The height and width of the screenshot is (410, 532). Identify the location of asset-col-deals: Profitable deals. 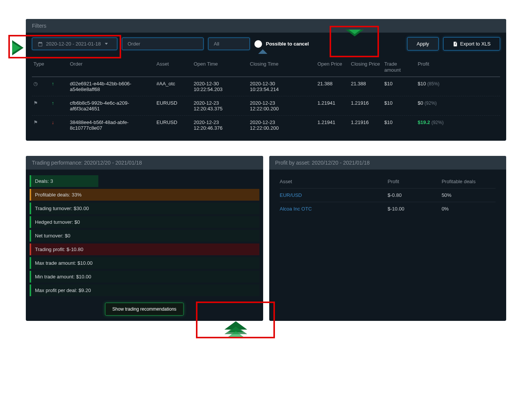
(469, 181).